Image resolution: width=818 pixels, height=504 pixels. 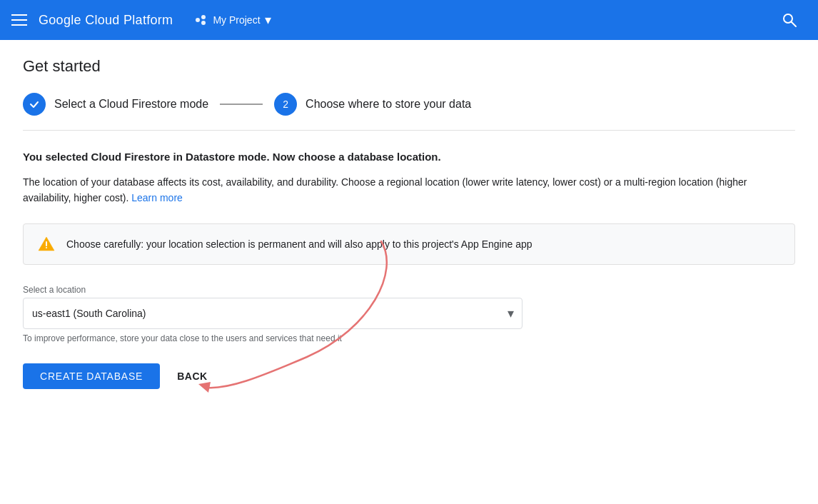 I want to click on location-select: us-east1 (South Carolina) us-central1 (I…, so click(x=273, y=313).